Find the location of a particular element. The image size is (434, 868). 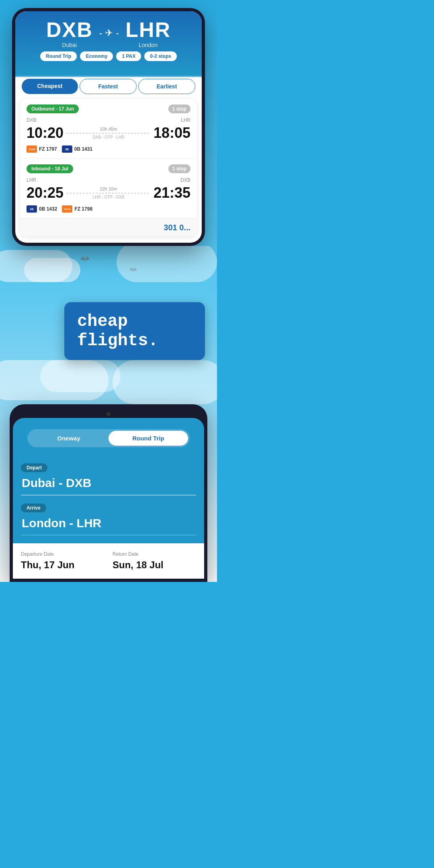

from-airport-code: DXB is located at coordinates (70, 30).